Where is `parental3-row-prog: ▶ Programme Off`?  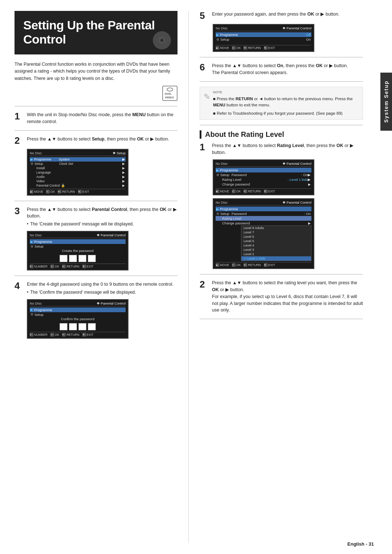 parental3-row-prog: ▶ Programme Off is located at coordinates (264, 35).